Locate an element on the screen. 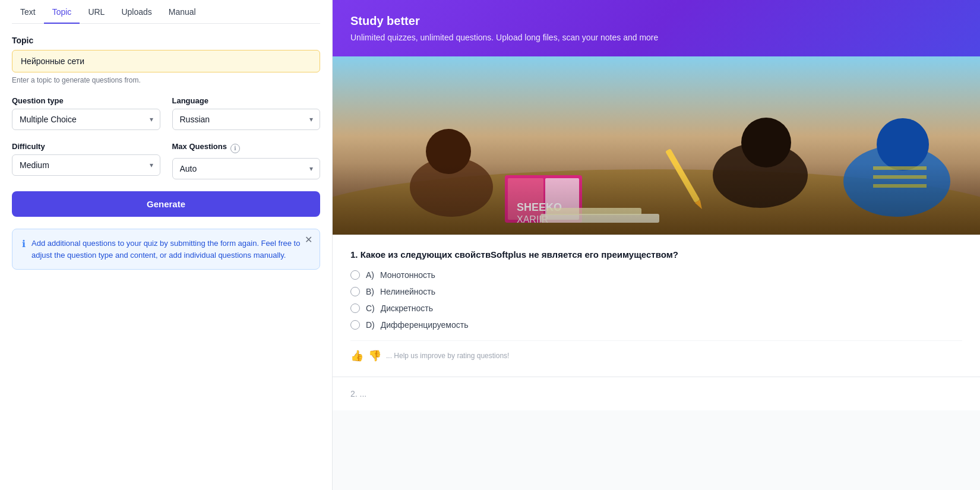 Image resolution: width=980 pixels, height=490 pixels. option-a-label: A) is located at coordinates (370, 275).